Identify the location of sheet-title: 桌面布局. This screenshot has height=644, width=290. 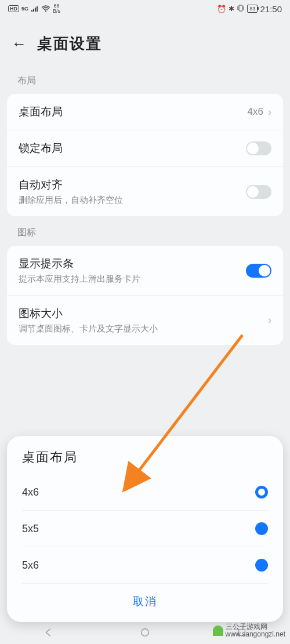
(145, 457).